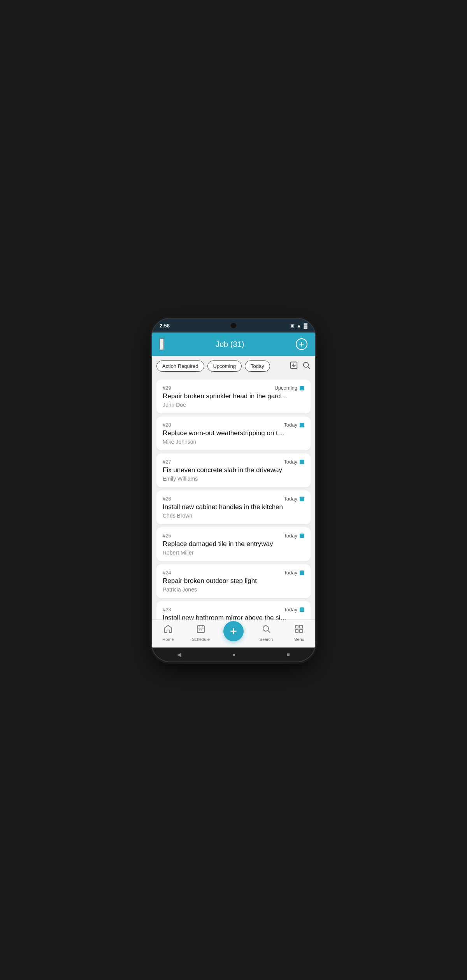  Describe the element at coordinates (168, 633) in the screenshot. I see `nav-home: Home` at that location.